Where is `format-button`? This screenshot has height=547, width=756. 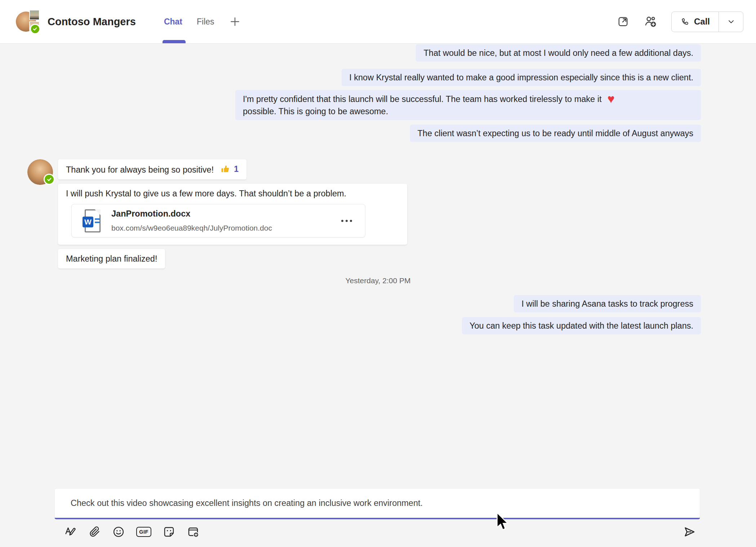 format-button is located at coordinates (70, 532).